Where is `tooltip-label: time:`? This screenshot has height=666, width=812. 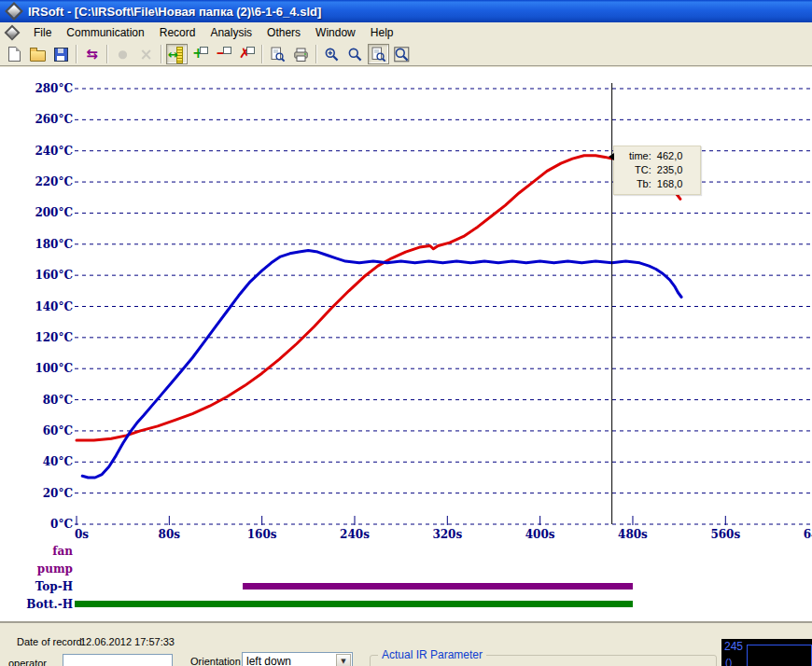 tooltip-label: time: is located at coordinates (636, 156).